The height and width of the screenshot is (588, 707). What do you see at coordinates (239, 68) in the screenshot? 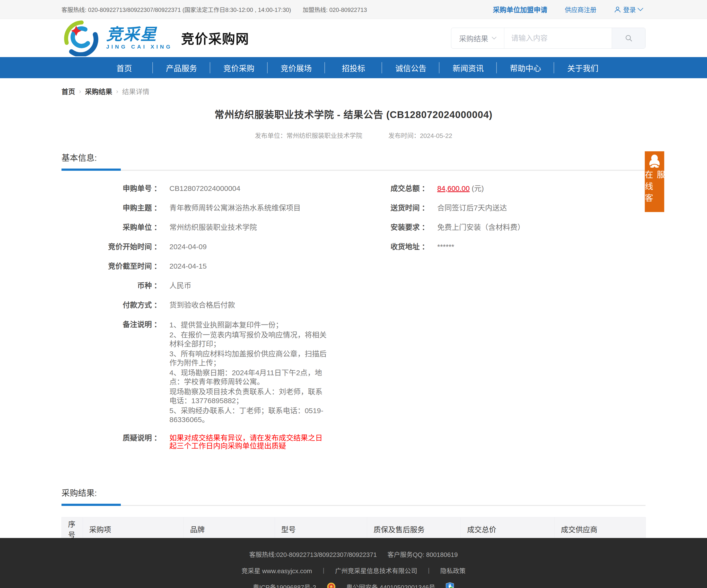
I see `nav-item-bidding: 竞价采购` at bounding box center [239, 68].